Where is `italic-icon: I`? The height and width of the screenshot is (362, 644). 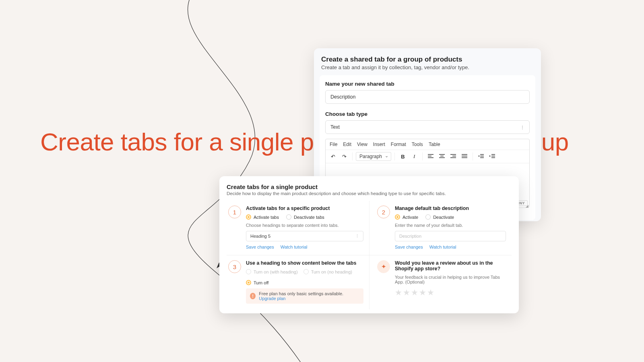
italic-icon: I is located at coordinates (414, 156).